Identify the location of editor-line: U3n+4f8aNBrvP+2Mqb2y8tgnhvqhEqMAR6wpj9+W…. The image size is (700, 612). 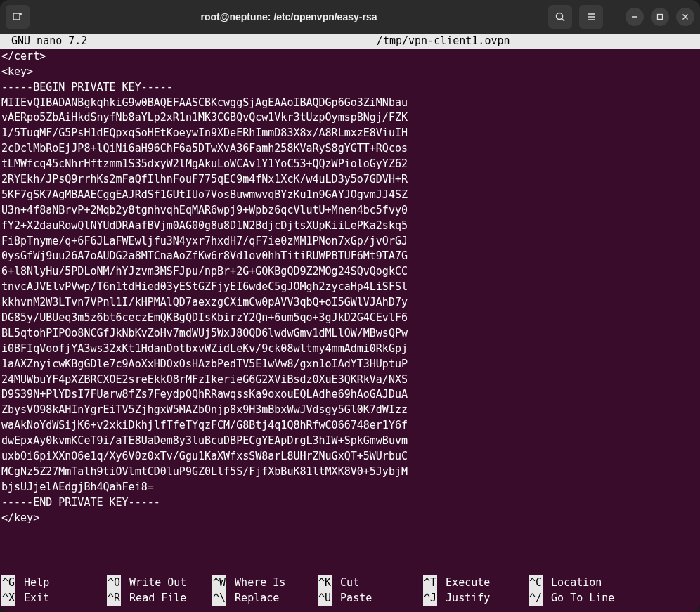
(350, 211).